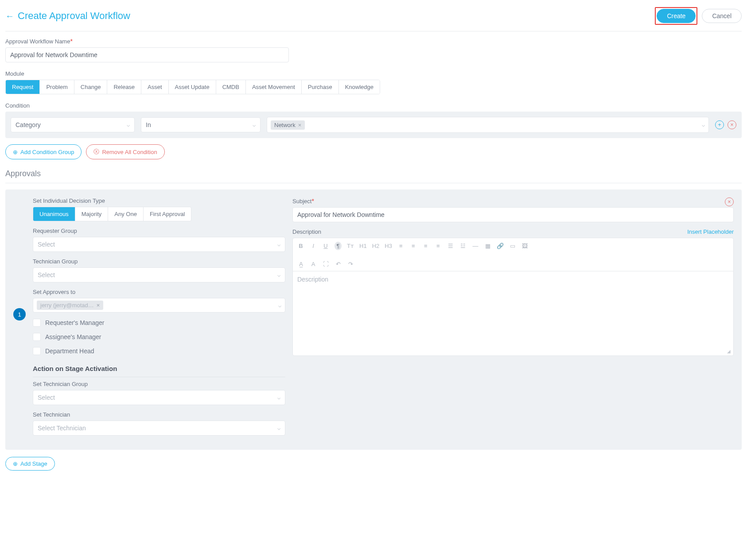  I want to click on add-condition-group-button: ⊕ Add Condition Group, so click(43, 152).